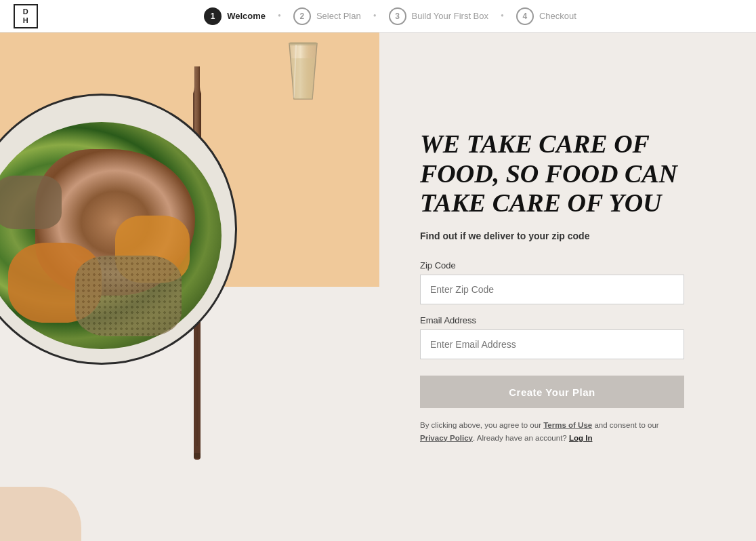 The image size is (756, 541). I want to click on nav-step-2: 2 Select Plan, so click(327, 16).